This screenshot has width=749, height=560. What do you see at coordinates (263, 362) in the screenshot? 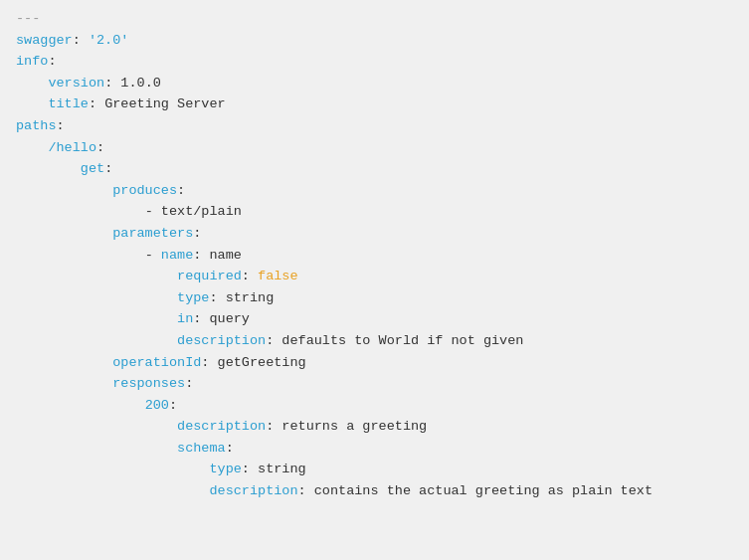
I see `yaml-plain-value: getGreeting` at bounding box center [263, 362].